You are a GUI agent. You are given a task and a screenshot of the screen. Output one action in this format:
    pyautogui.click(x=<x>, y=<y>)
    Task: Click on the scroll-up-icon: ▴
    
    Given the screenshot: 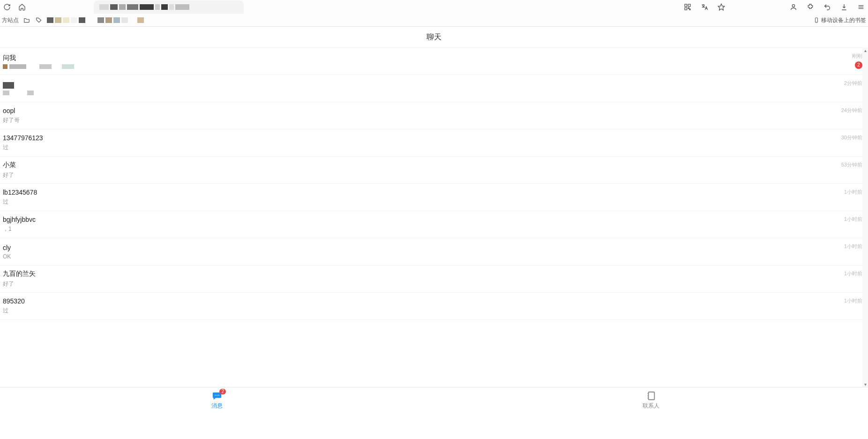 What is the action you would take?
    pyautogui.click(x=865, y=50)
    